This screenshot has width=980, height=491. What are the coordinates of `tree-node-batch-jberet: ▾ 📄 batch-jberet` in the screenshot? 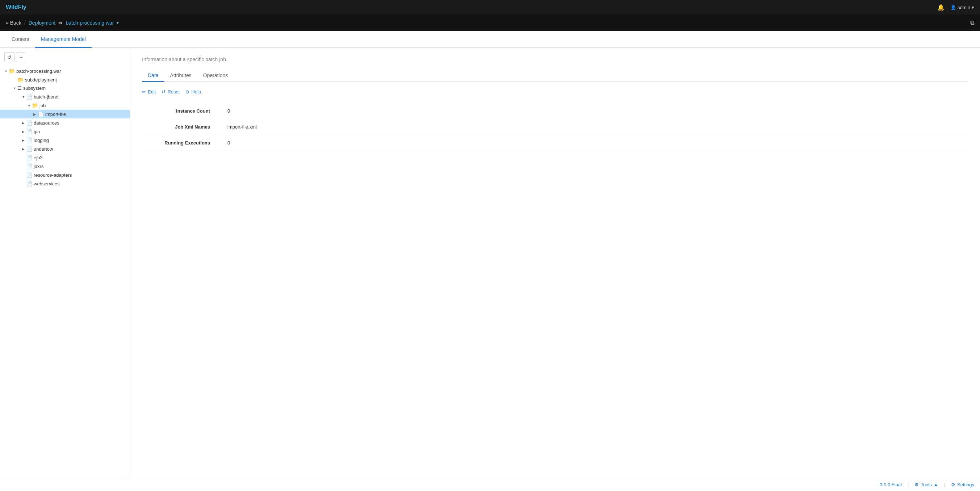 It's located at (65, 97).